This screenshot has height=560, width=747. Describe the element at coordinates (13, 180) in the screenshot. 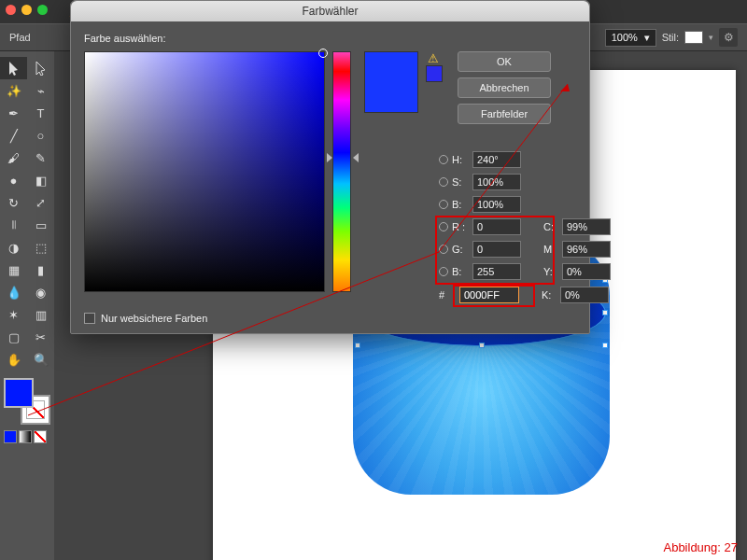

I see `blob-brush-tool: ●` at that location.